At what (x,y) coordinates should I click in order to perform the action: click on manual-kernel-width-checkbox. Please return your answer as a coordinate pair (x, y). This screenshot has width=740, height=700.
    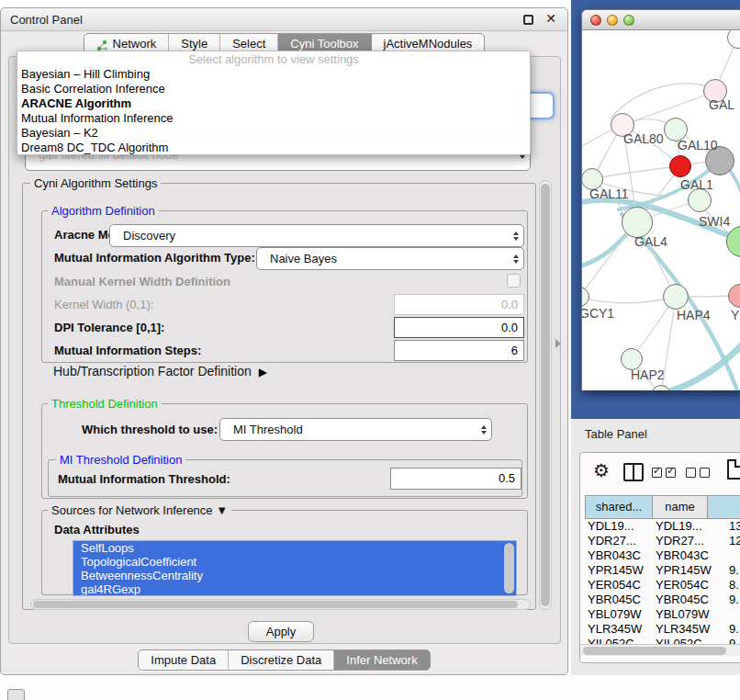
    Looking at the image, I should click on (514, 281).